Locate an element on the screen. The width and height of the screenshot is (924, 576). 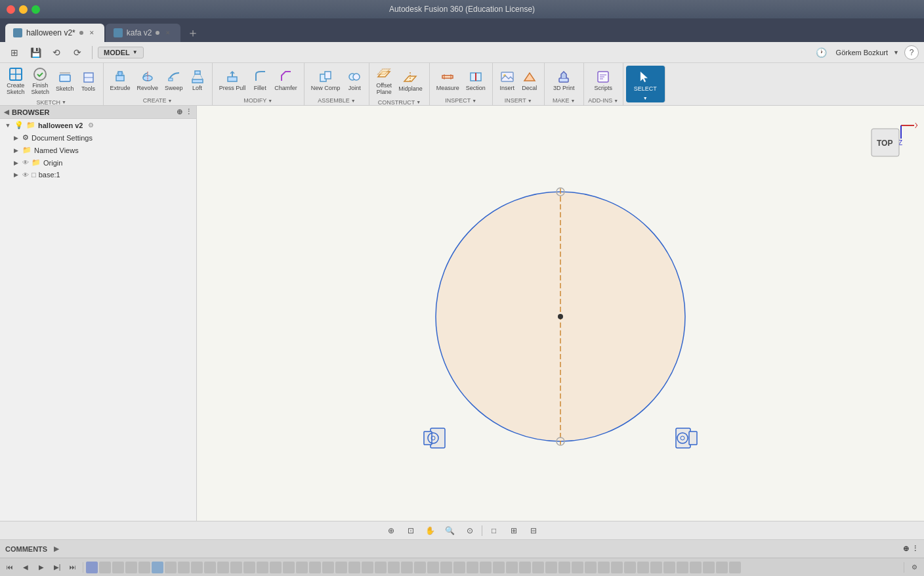
ribbon-tool-joint: Joint is located at coordinates (354, 80).